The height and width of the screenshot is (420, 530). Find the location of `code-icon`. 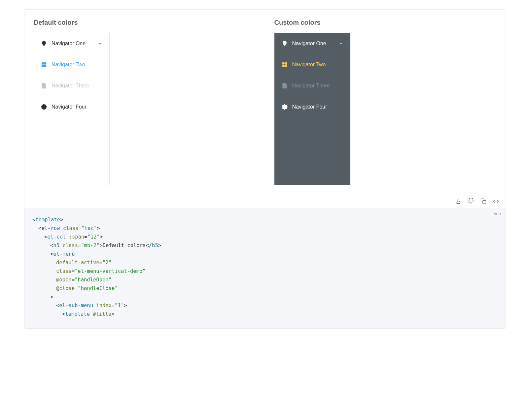

code-icon is located at coordinates (496, 201).